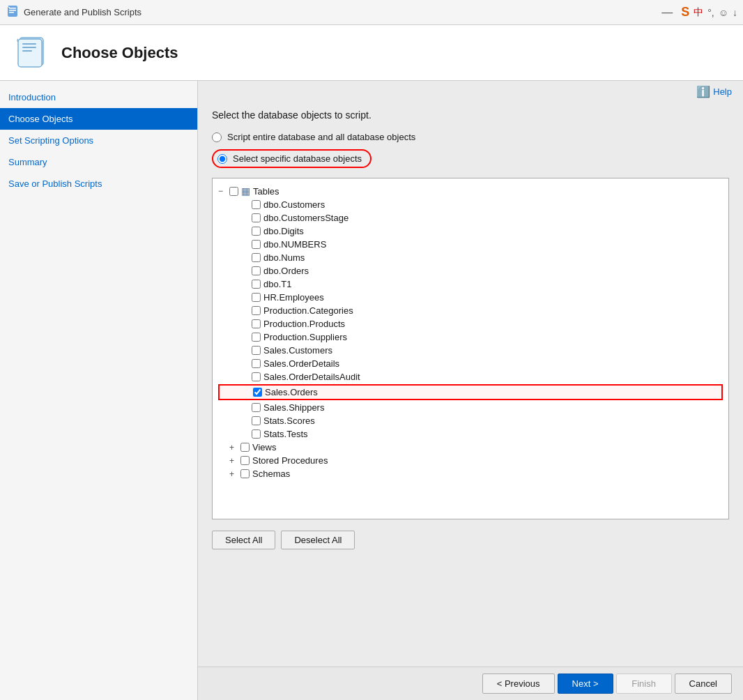 This screenshot has width=743, height=700. What do you see at coordinates (372, 13) in the screenshot?
I see `title-bar: Generate and Publish Scripts — S 中 °, ☺ …` at bounding box center [372, 13].